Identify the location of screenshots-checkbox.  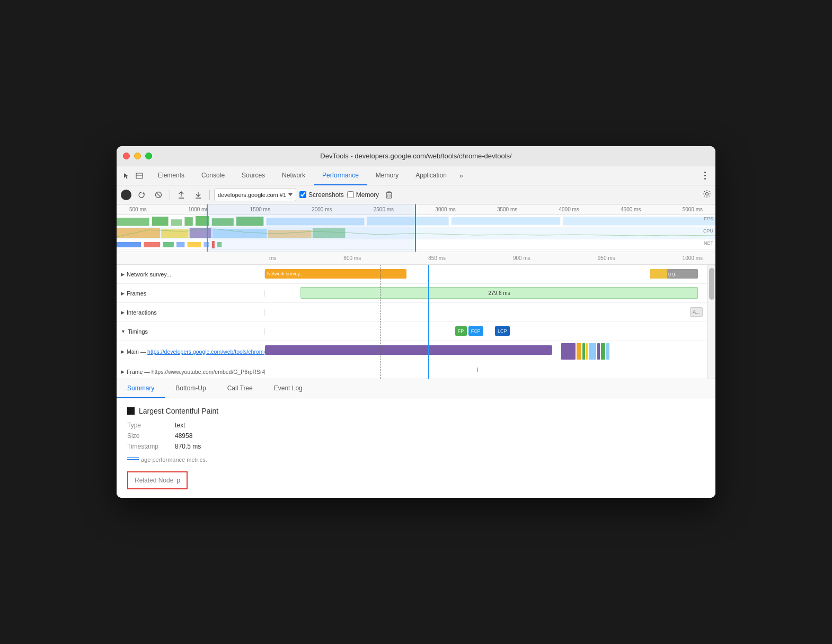
(303, 195).